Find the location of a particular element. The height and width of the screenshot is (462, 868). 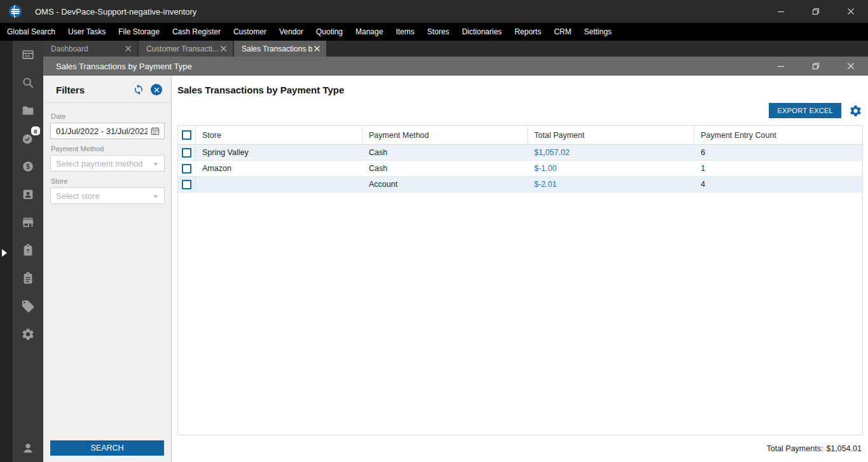

date-range-input is located at coordinates (107, 131).